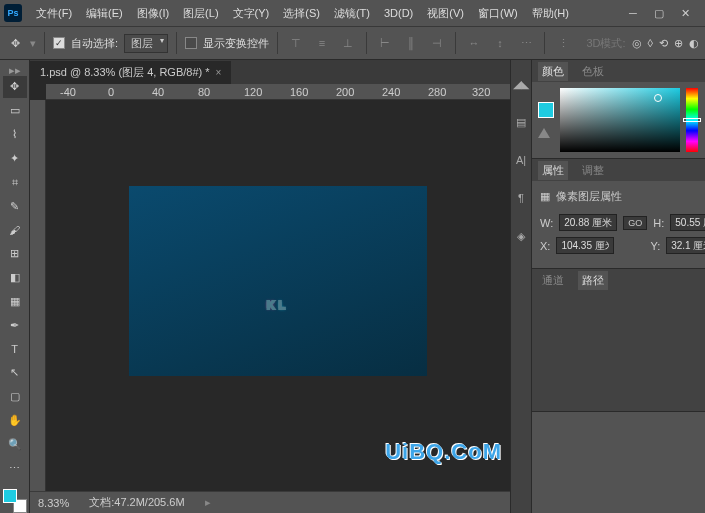 The image size is (705, 513). Describe the element at coordinates (620, 120) in the screenshot. I see `color-picker` at that location.